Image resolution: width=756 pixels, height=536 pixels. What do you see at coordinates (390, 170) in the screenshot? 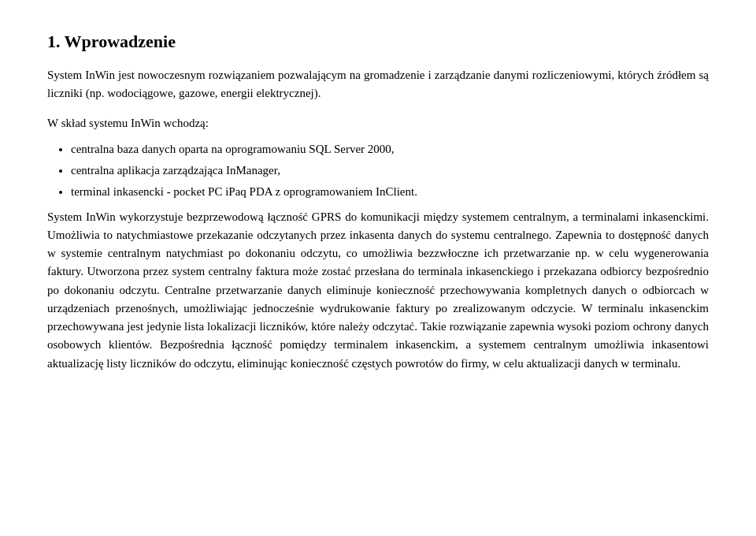
I see `list-item: centralna aplikacja zarządzająca InManag…` at bounding box center [390, 170].